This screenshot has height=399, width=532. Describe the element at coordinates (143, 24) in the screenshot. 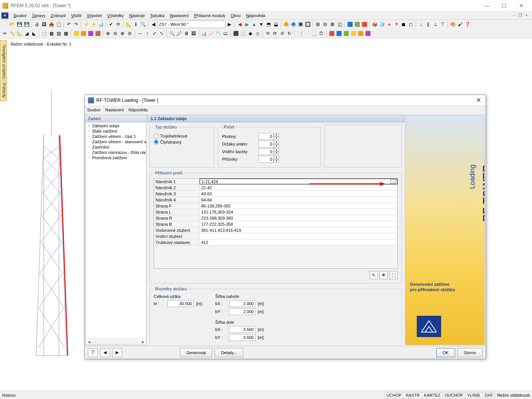

I see `search-button: 🔍` at that location.